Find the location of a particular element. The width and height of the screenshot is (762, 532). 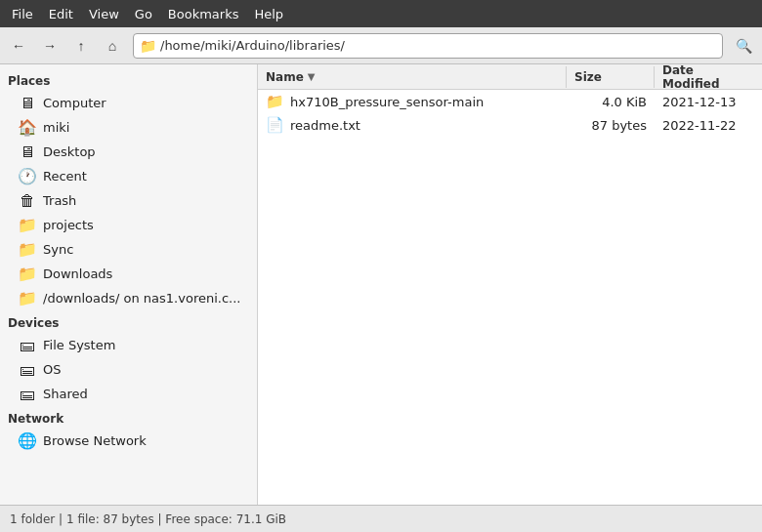

up-button: ↑ is located at coordinates (81, 46).